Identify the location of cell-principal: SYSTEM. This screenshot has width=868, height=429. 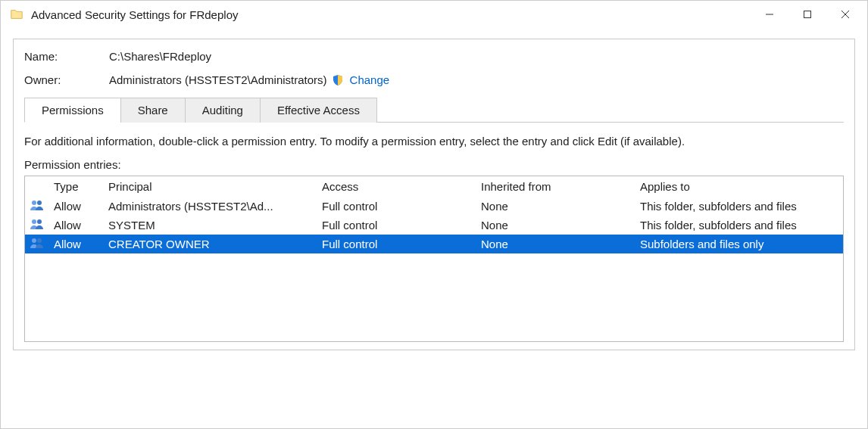
(211, 225).